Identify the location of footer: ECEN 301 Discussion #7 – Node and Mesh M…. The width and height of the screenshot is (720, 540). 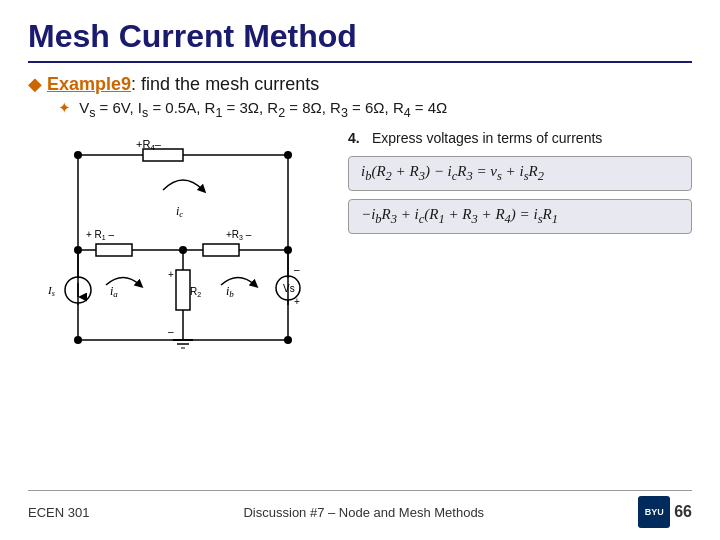
(360, 509).